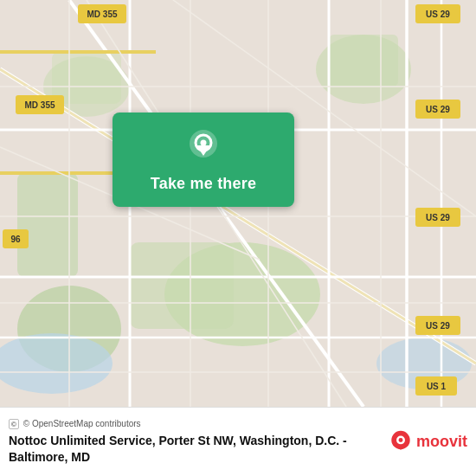 The image size is (476, 476). Describe the element at coordinates (401, 442) in the screenshot. I see `moovit-pin-icon` at that location.